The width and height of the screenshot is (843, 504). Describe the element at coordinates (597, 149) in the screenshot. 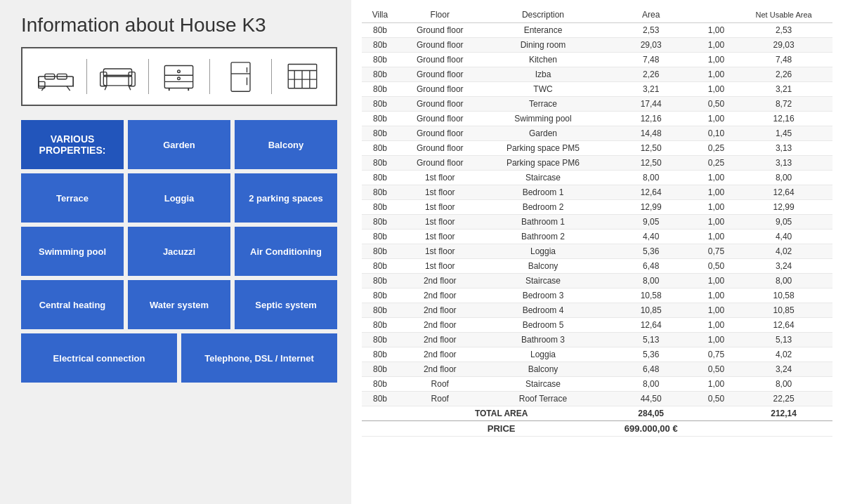

I see `table-row: 80bGround floorParking space PM512,500,2…` at that location.